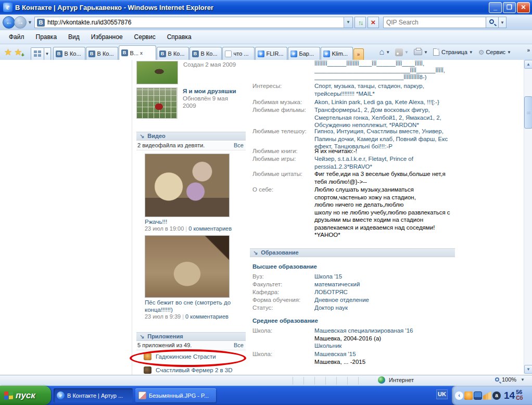 The height and width of the screenshot is (405, 532). I want to click on tools-menu-button: ⚙Сервис▼, so click(495, 52).